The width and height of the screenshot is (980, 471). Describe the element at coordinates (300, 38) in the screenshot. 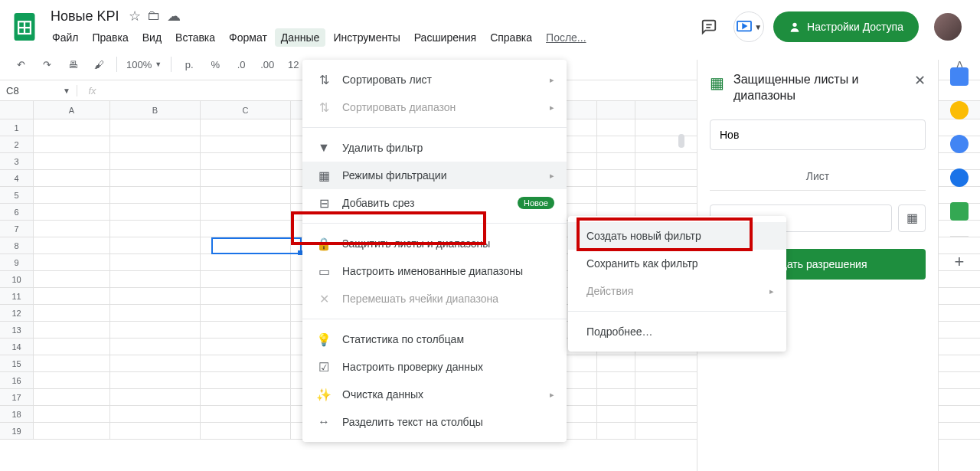

I see `menu-data: Данные` at that location.